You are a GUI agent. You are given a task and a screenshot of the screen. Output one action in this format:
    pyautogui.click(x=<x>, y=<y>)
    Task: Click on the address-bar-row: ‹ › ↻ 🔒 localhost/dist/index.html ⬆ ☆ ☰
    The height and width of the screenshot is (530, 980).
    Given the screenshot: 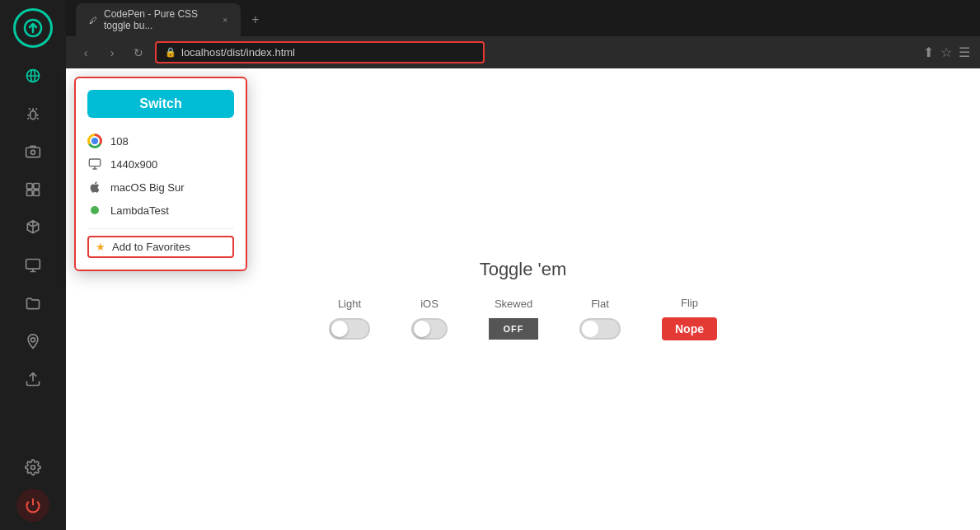 What is the action you would take?
    pyautogui.click(x=523, y=53)
    